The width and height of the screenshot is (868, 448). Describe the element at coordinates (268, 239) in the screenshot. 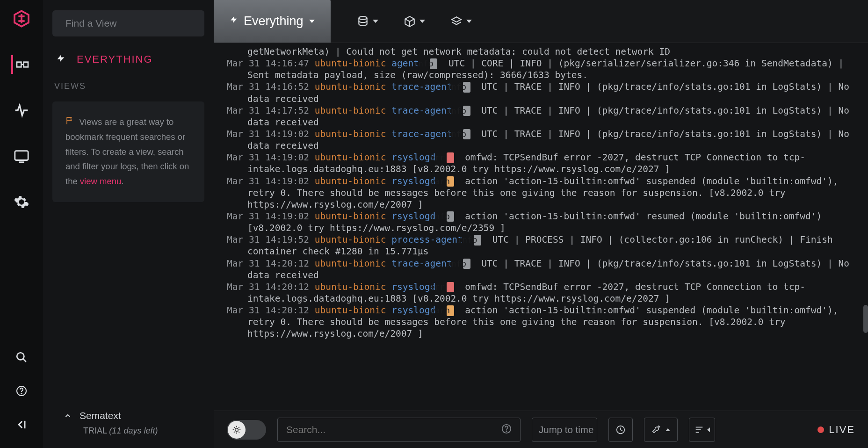

I see `log-timestamp: Mar 31 14:19:52` at that location.